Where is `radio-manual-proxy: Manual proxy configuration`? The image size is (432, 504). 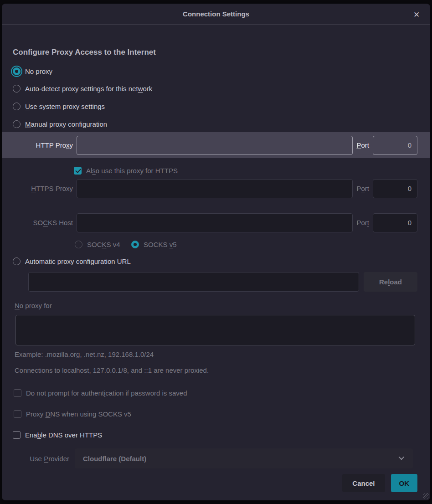 radio-manual-proxy: Manual proxy configuration is located at coordinates (60, 124).